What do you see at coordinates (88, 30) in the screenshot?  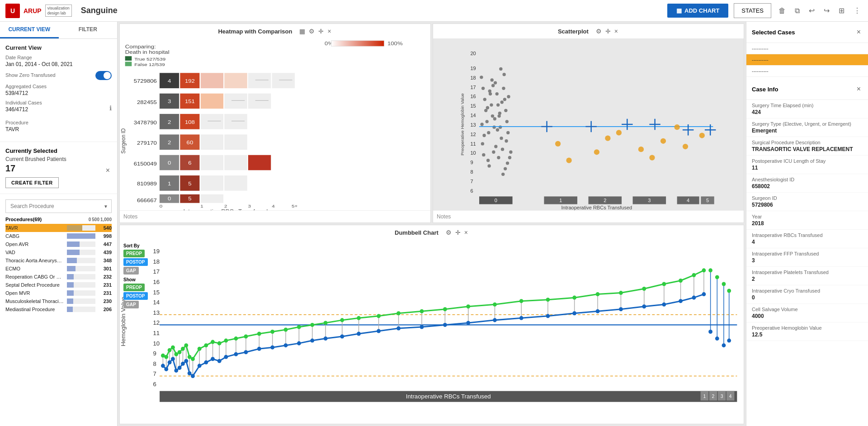 I see `tab-filter: FILTER` at bounding box center [88, 30].